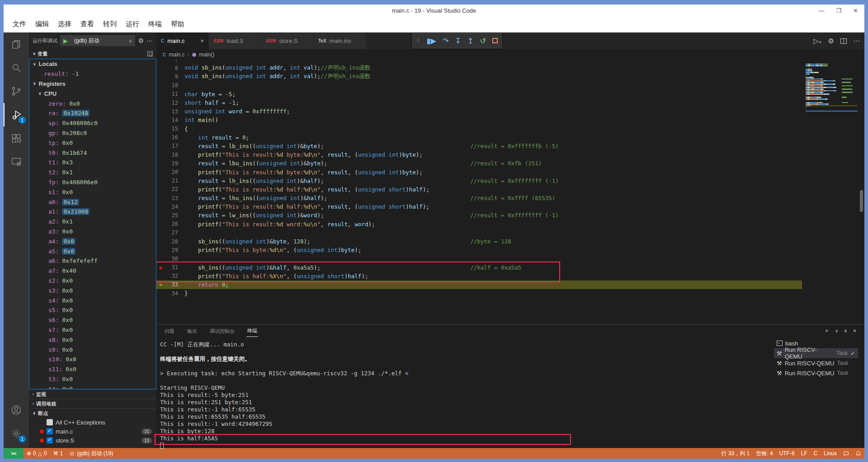  What do you see at coordinates (87, 24) in the screenshot?
I see `menu-item-查看: 查看` at bounding box center [87, 24].